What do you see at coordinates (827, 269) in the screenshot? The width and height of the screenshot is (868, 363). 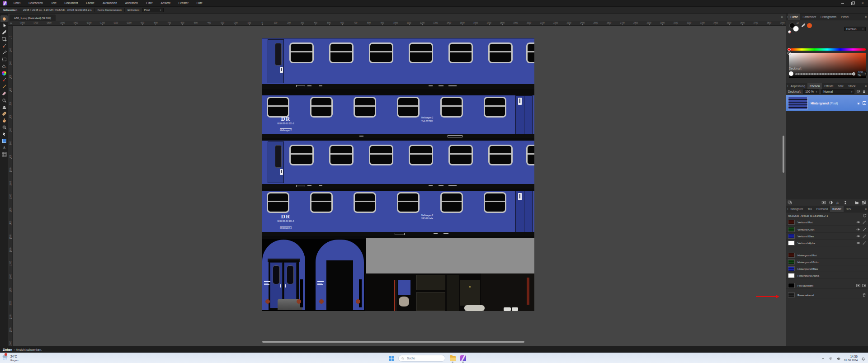 I see `channel-row-hintergrund-blau: Hintergrund Blau` at bounding box center [827, 269].